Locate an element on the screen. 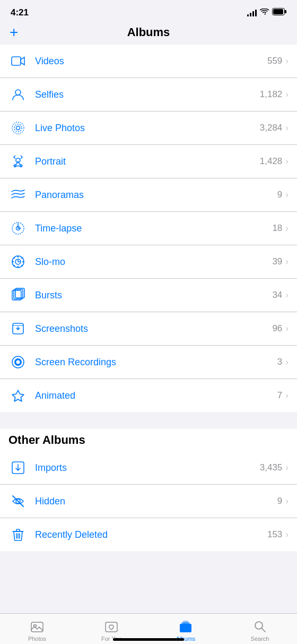 The image size is (297, 644). list-item: Time-lapse 18 › is located at coordinates (148, 228).